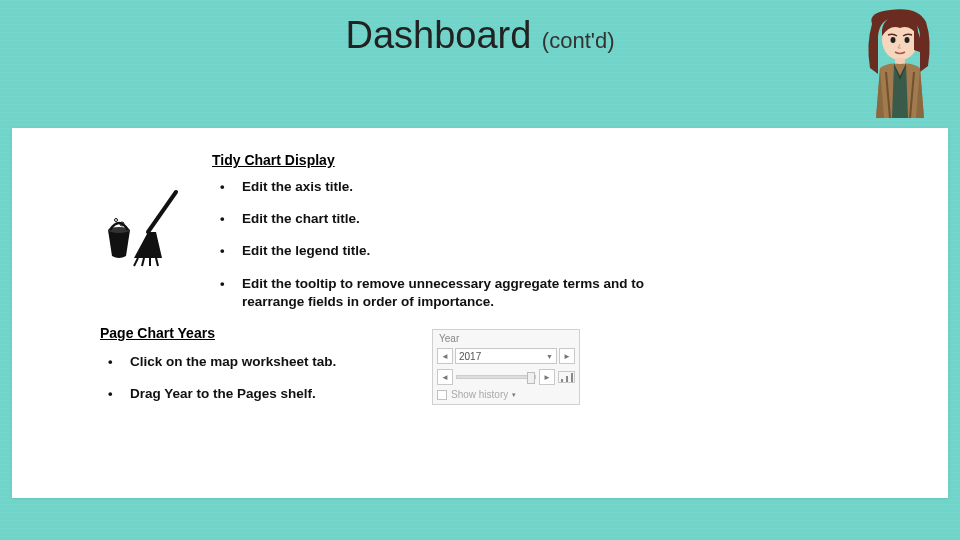 Image resolution: width=960 pixels, height=540 pixels. What do you see at coordinates (244, 394) in the screenshot?
I see `list-item: Drag Year to the Pages shelf.` at bounding box center [244, 394].